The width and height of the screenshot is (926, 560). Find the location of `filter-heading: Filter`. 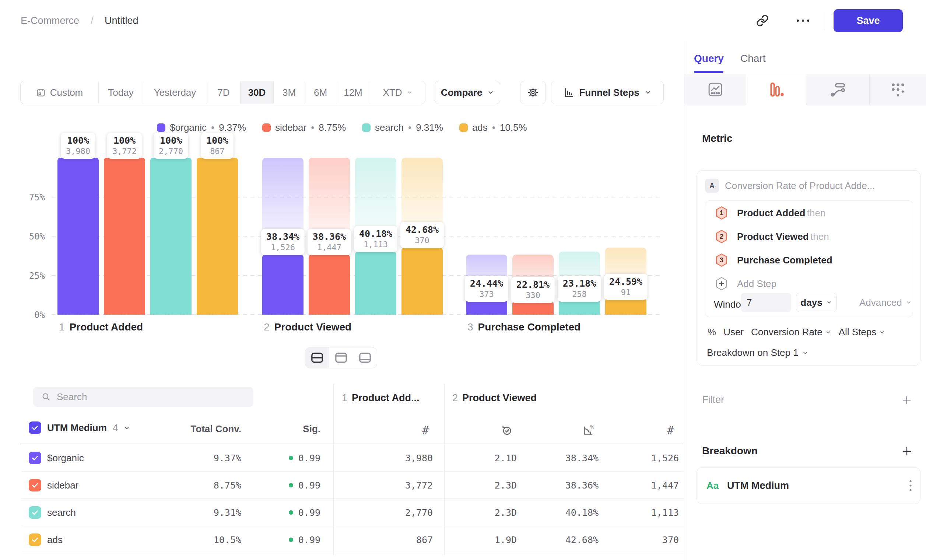

filter-heading: Filter is located at coordinates (713, 400).